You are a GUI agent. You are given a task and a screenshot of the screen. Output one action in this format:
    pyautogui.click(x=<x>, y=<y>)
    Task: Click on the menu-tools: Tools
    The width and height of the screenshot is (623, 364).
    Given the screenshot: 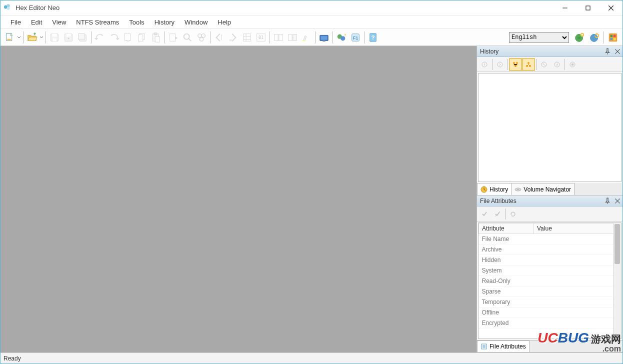 What is the action you would take?
    pyautogui.click(x=136, y=22)
    